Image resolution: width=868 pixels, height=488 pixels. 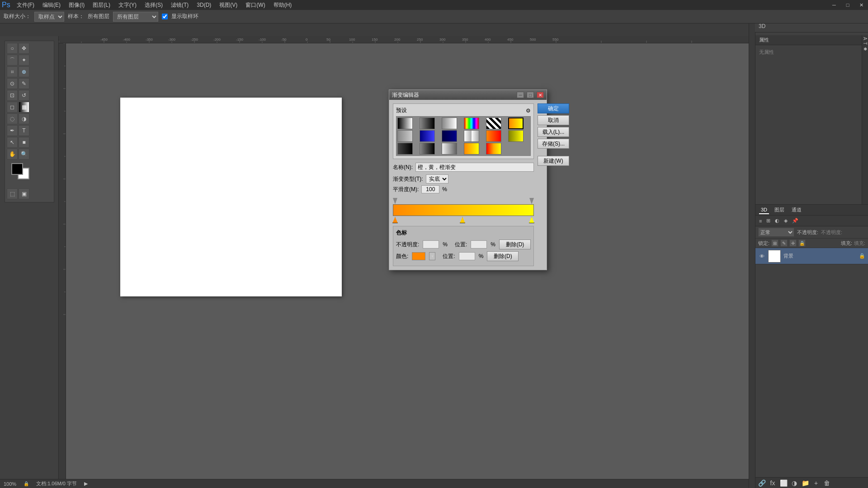 What do you see at coordinates (24, 194) in the screenshot?
I see `screen-mode-tool: ▣` at bounding box center [24, 194].